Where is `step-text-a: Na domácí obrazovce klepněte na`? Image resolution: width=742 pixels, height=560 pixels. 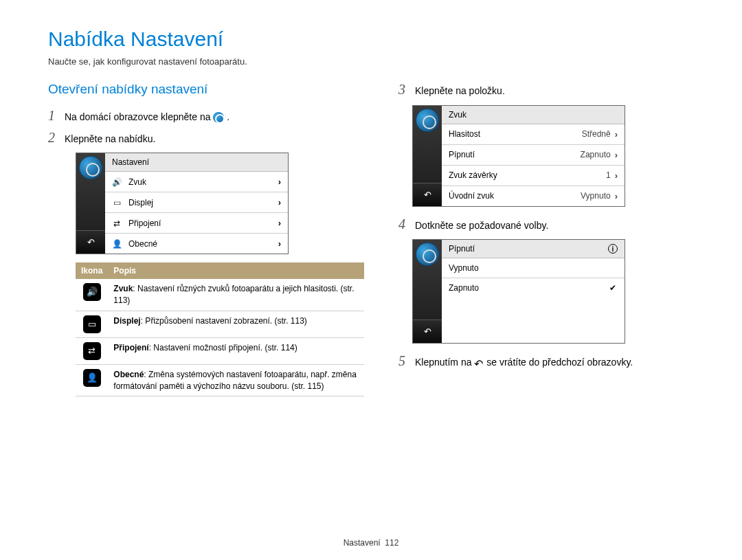 step-text-a: Na domácí obrazovce klepněte na is located at coordinates (139, 117).